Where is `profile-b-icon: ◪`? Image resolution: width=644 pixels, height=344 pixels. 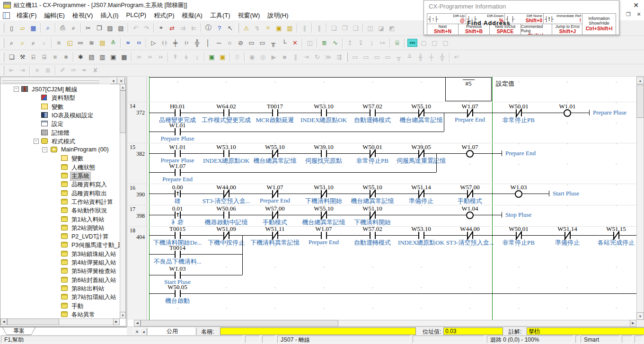 profile-b-icon: ◪ is located at coordinates (381, 28).